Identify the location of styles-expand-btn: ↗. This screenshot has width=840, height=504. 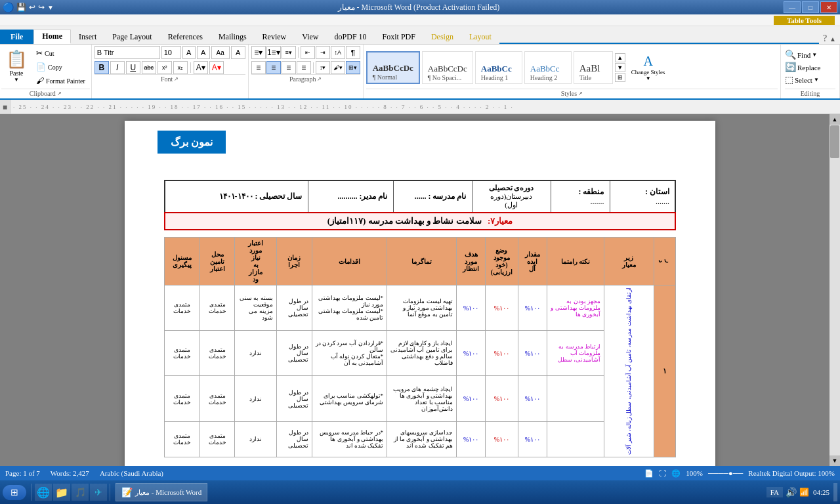
(580, 93).